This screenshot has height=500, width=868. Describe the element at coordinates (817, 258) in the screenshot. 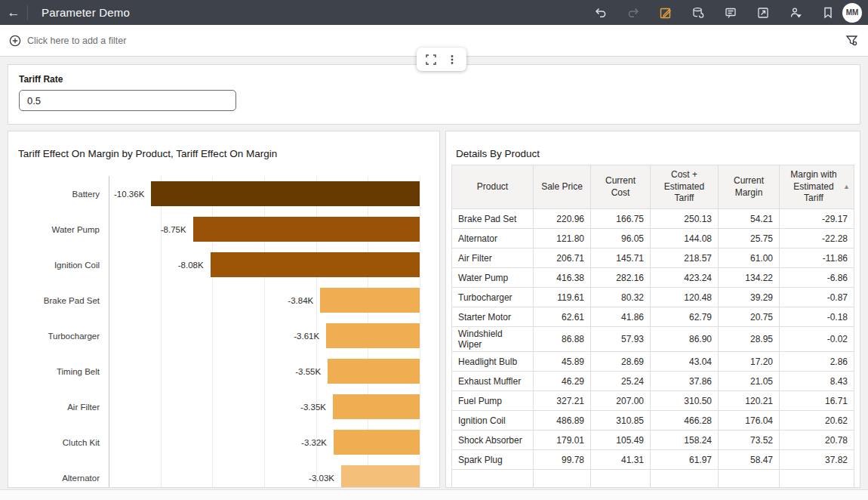

I see `value-cell: -11.86` at that location.